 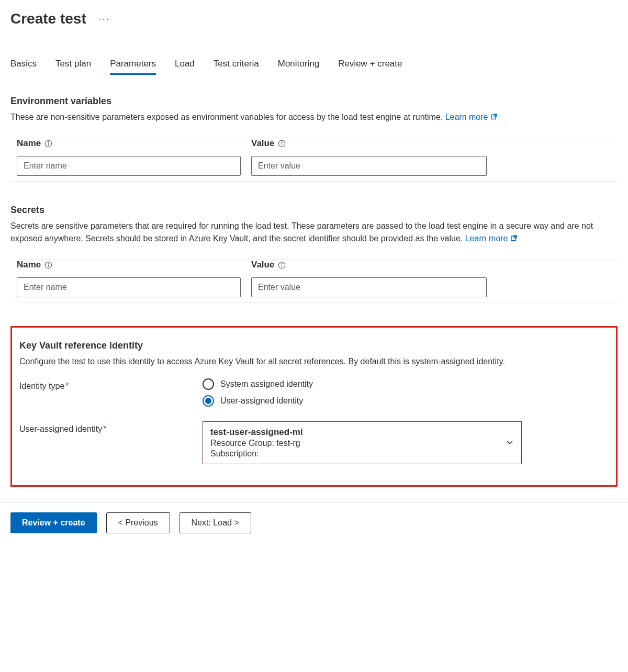 I want to click on dropdown-selected-name: test-user-assigned-mi, so click(x=256, y=432).